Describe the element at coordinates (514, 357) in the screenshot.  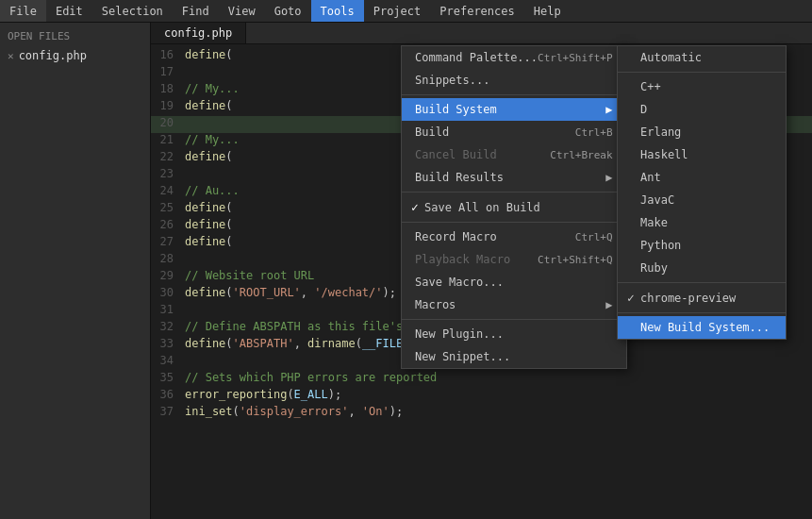
I see `menu-new-snippet: New Snippet...` at that location.